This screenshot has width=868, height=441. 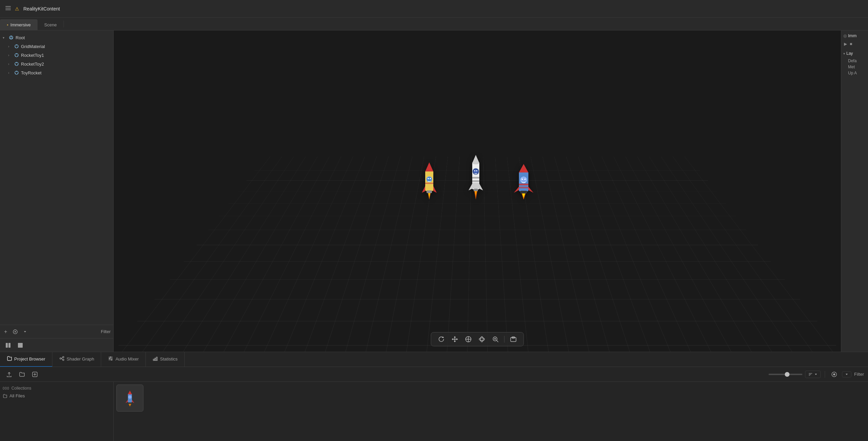 I want to click on zoom-slider, so click(x=785, y=374).